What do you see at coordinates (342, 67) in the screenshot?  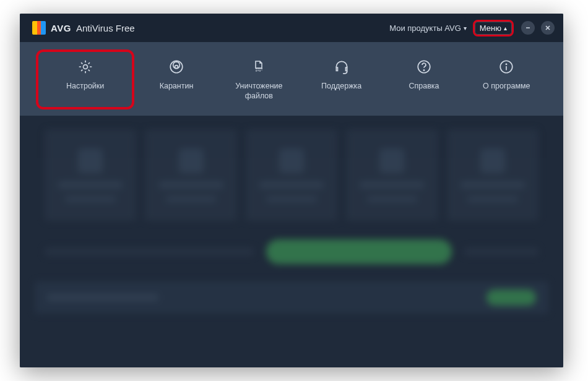 I see `headset-icon` at bounding box center [342, 67].